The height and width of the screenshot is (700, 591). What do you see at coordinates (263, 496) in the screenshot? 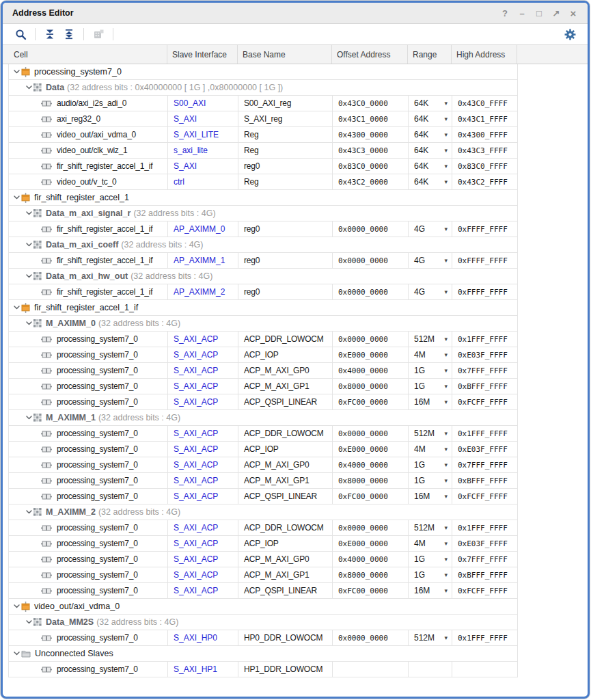
I see `table-row: processing_system7_0 S_AXI_ACP ACP_QSPI_…` at bounding box center [263, 496].